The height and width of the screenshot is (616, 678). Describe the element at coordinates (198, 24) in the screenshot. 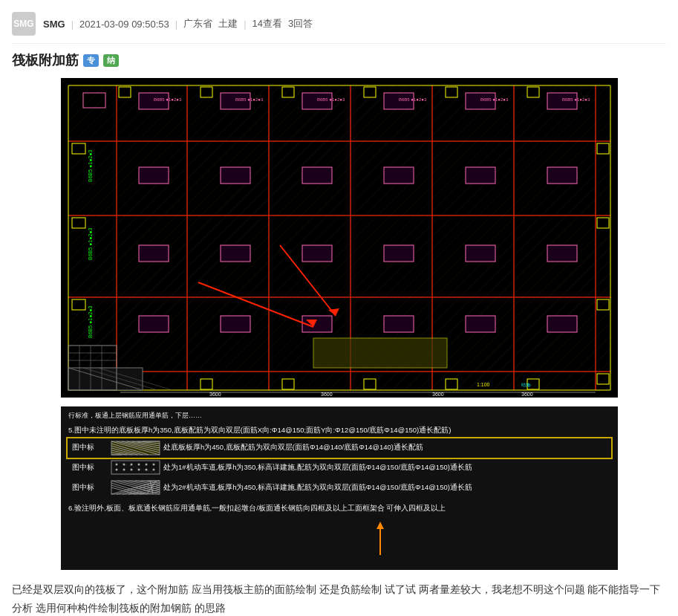

I see `location-province: 广东省` at that location.